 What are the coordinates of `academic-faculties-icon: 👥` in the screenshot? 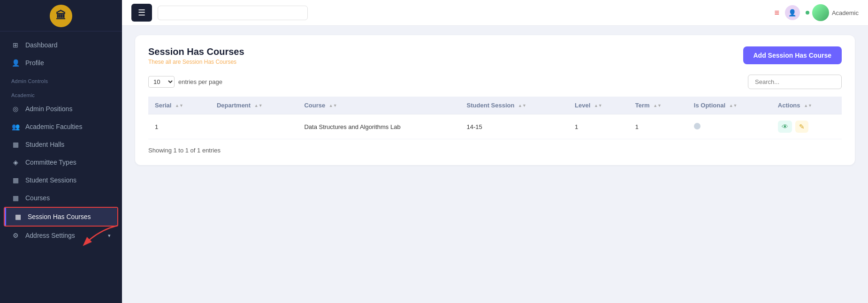 It's located at (15, 127).